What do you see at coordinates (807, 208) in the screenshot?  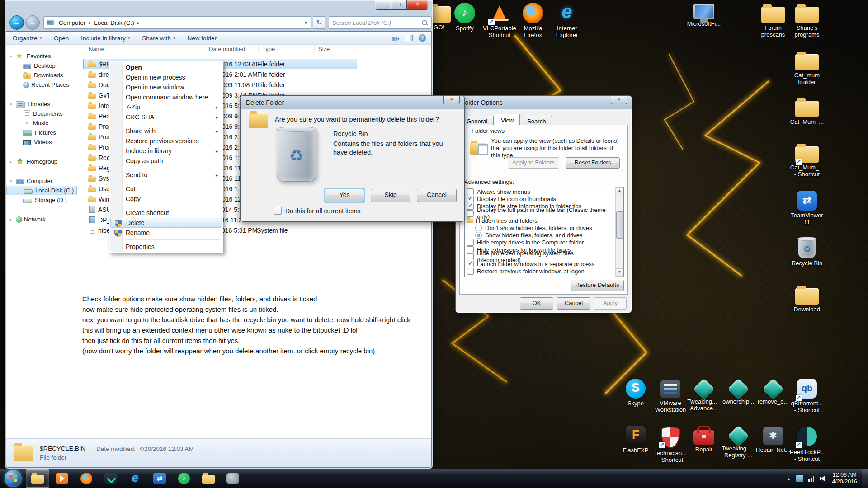 I see `desktop-icon-teamviewer: TeamViewer 11` at bounding box center [807, 208].